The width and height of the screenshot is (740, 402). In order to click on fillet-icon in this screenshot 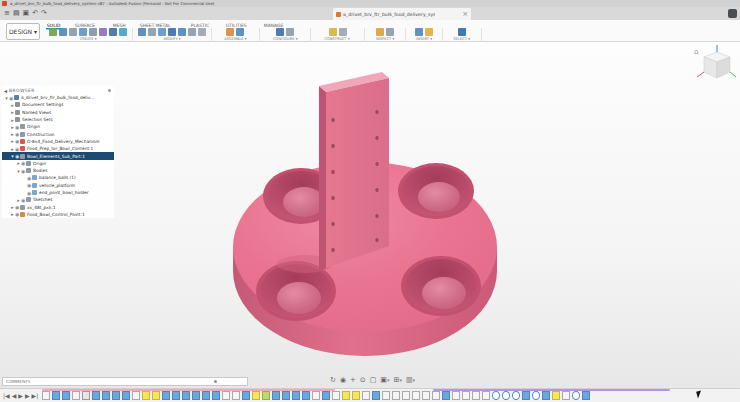, I will do `click(152, 32)`.